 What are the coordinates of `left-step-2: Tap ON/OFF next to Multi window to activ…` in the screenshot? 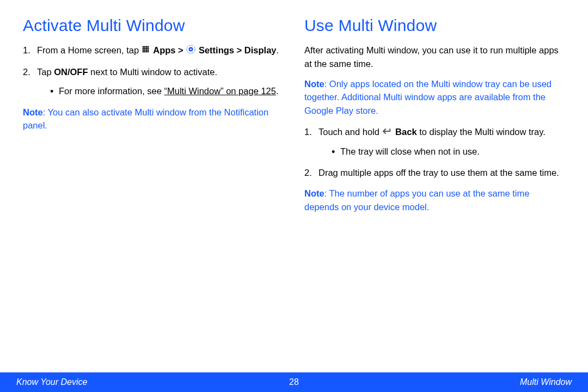 It's located at (154, 82).